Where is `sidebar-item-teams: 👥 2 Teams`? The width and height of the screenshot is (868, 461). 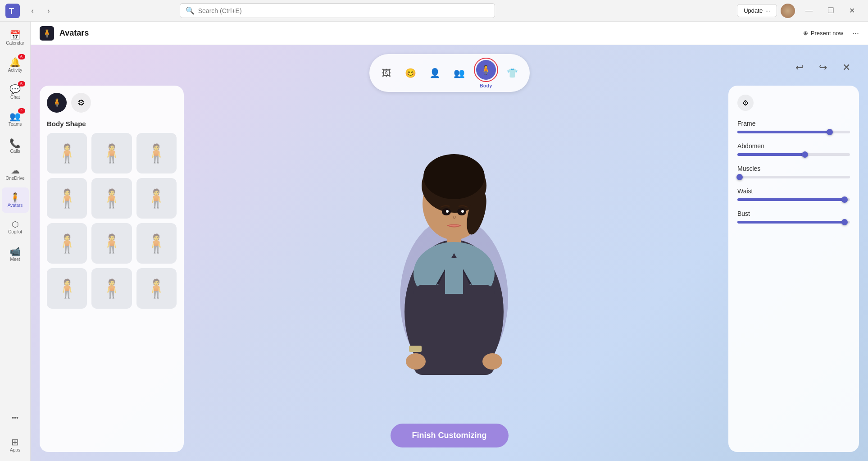
sidebar-item-teams: 👥 2 Teams is located at coordinates (15, 119).